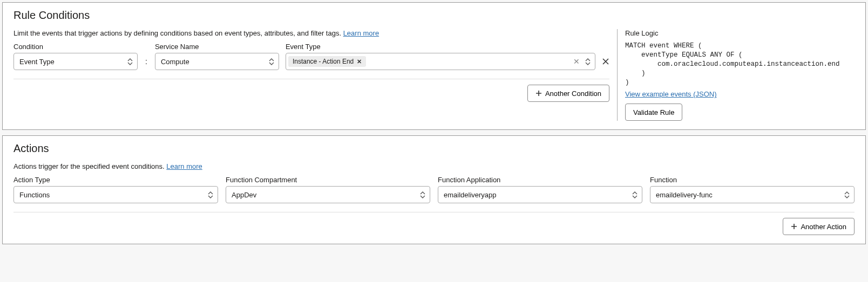 This screenshot has width=868, height=282. I want to click on actions-learn-more-link: Learn more, so click(184, 166).